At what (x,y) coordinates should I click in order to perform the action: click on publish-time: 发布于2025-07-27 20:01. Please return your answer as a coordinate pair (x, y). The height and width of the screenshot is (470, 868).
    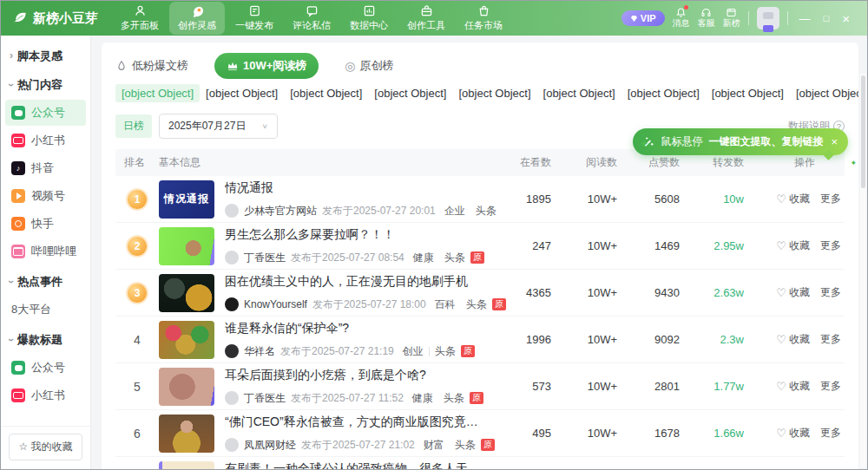
    Looking at the image, I should click on (378, 212).